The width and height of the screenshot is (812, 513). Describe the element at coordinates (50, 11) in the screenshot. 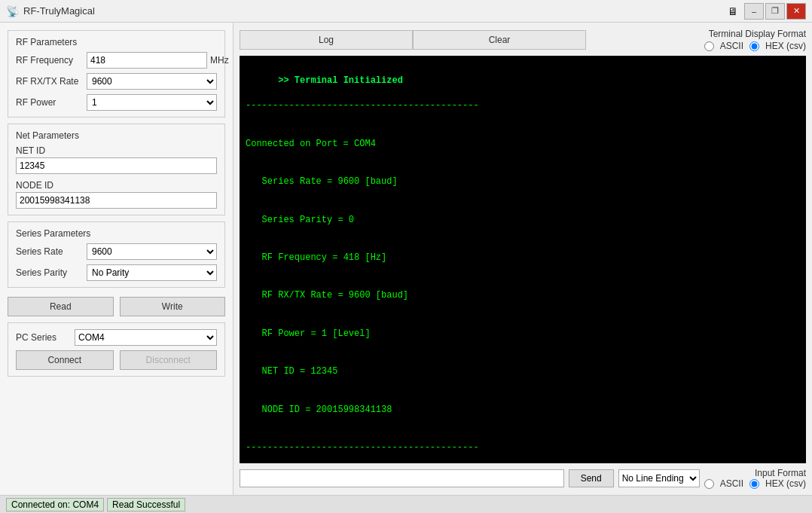

I see `title-bar-left: 📡 RF-TrulyMagical` at that location.